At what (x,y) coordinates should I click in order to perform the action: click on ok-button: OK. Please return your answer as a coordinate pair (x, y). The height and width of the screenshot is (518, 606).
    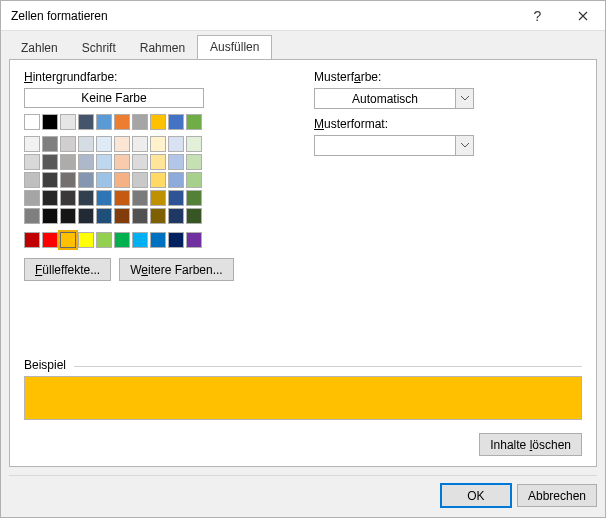
    Looking at the image, I should click on (476, 496).